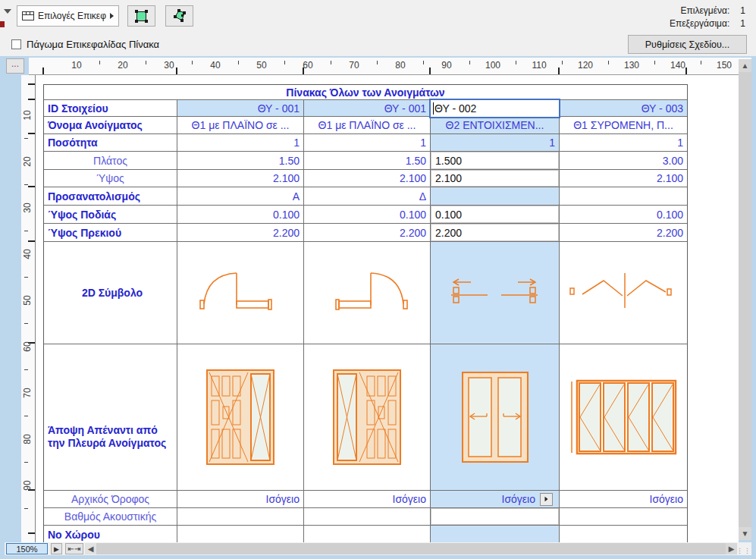  I want to click on cell-width-1: 1.50, so click(241, 161).